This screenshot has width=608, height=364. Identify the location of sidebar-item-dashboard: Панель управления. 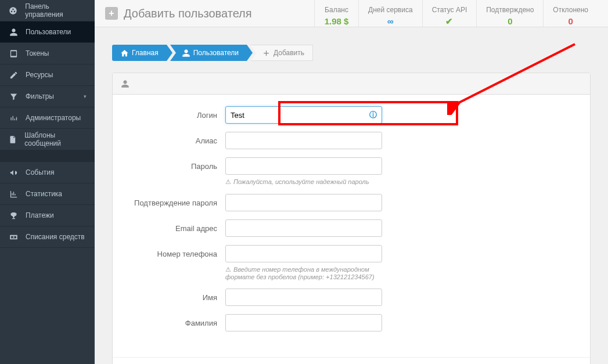
(48, 10).